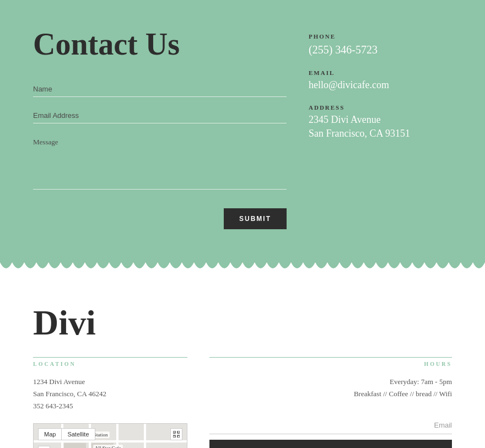 The height and width of the screenshot is (448, 485). What do you see at coordinates (331, 388) in the screenshot?
I see `hours-text: Everyday: 7am - 5pm Breakfast // Coffee …` at bounding box center [331, 388].